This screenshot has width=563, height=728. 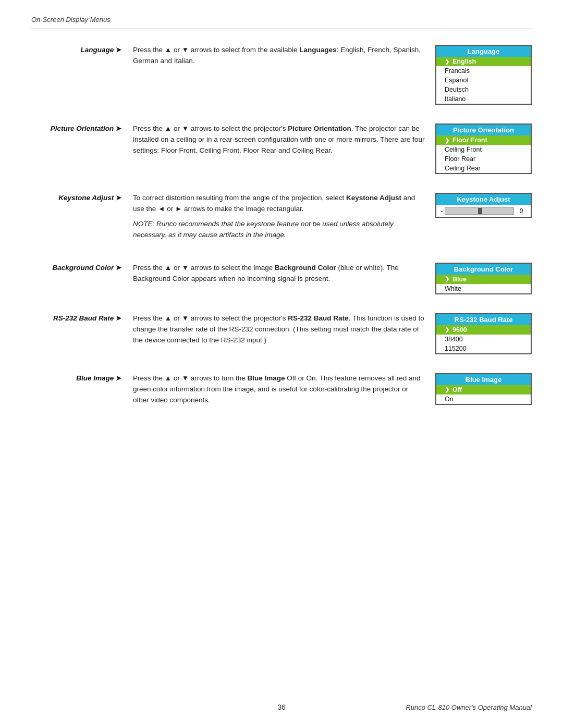 What do you see at coordinates (484, 75) in the screenshot?
I see `osd-box-language: Language❯ EnglishFrancaisEspanolDeutschI…` at bounding box center [484, 75].